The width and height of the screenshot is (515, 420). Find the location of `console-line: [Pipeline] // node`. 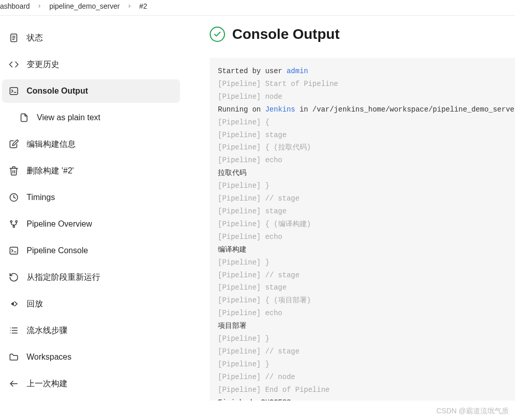

console-line: [Pipeline] // node is located at coordinates (362, 378).